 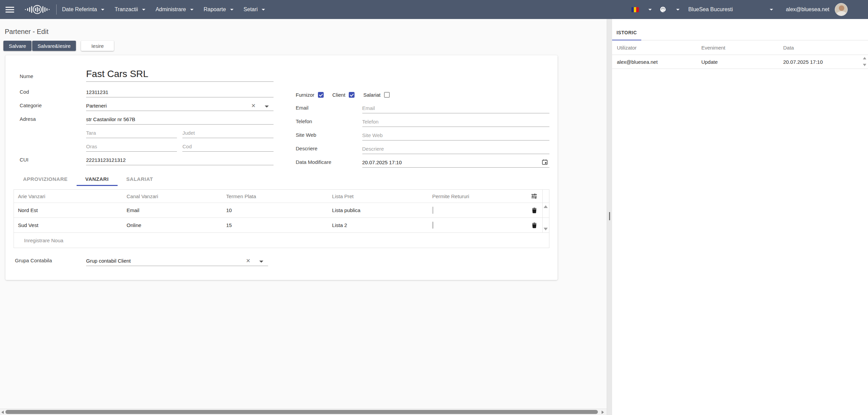 I want to click on field-categorie: Categorie Parteneri ✕, so click(x=146, y=104).